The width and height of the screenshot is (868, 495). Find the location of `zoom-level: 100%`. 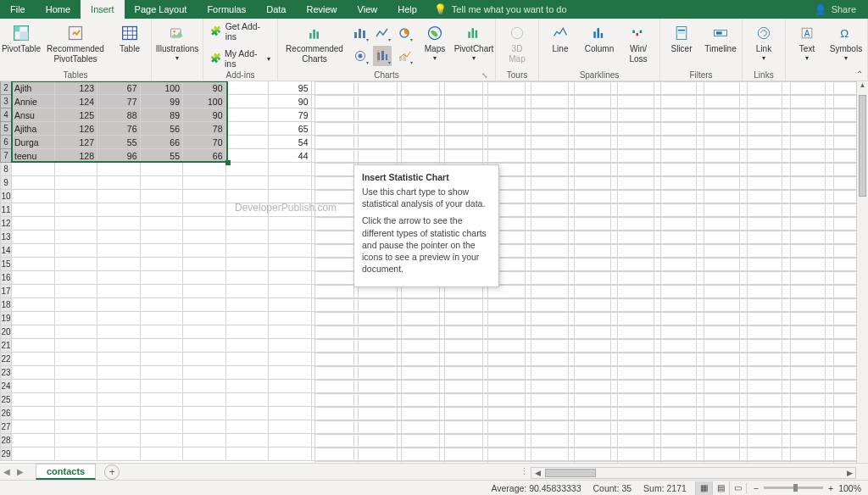

zoom-level: 100% is located at coordinates (849, 488).